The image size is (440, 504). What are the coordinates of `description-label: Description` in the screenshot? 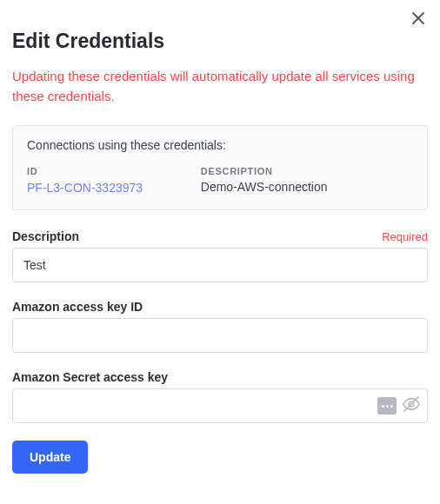 It's located at (45, 236).